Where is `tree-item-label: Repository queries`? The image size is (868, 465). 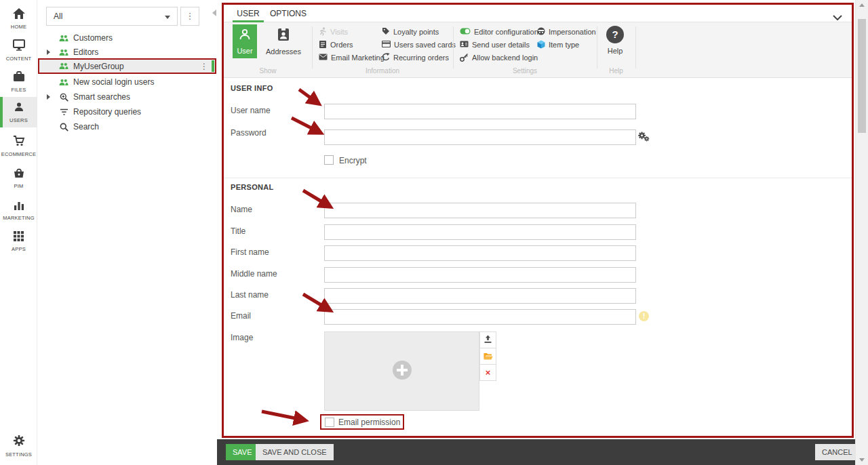
tree-item-label: Repository queries is located at coordinates (107, 112).